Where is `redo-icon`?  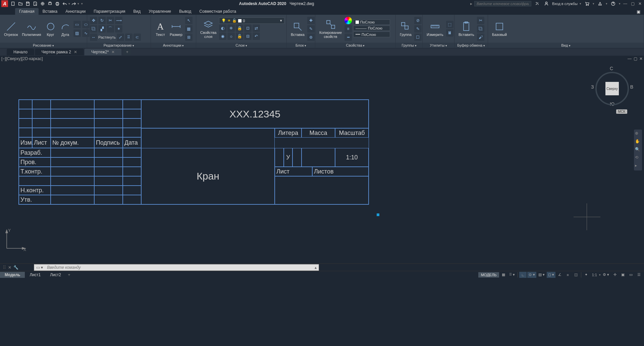 redo-icon is located at coordinates (74, 4).